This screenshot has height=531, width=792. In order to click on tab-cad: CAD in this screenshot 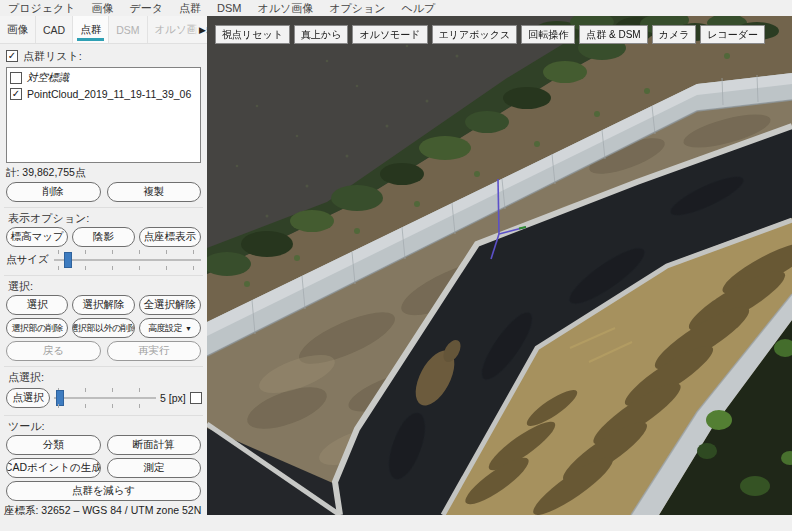, I will do `click(54, 30)`.